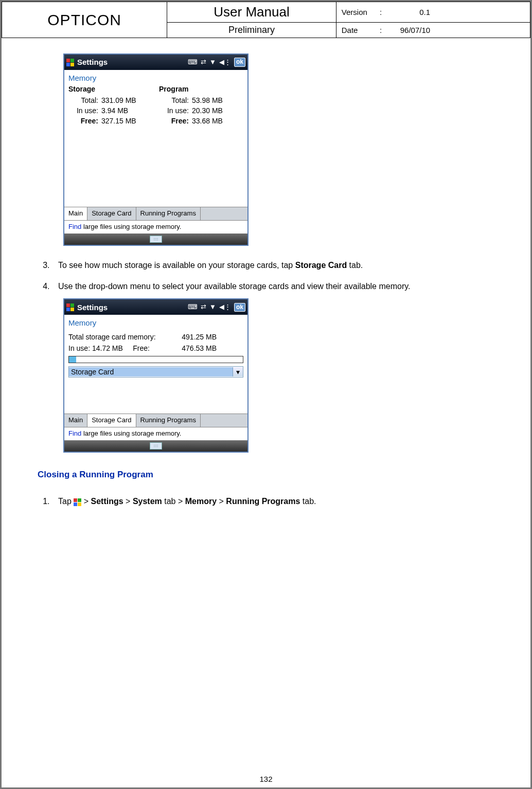  What do you see at coordinates (213, 111) in the screenshot?
I see `program-inuse: 20.30 MB` at bounding box center [213, 111].